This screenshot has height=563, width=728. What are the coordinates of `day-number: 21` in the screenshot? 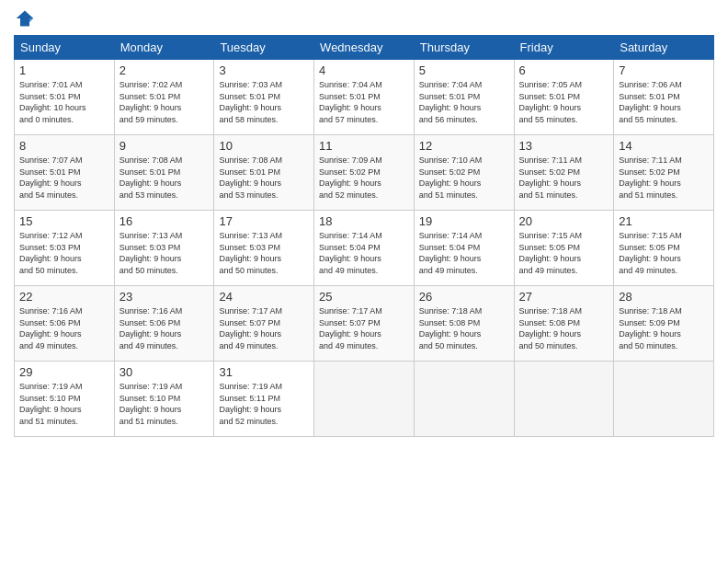 It's located at (664, 221).